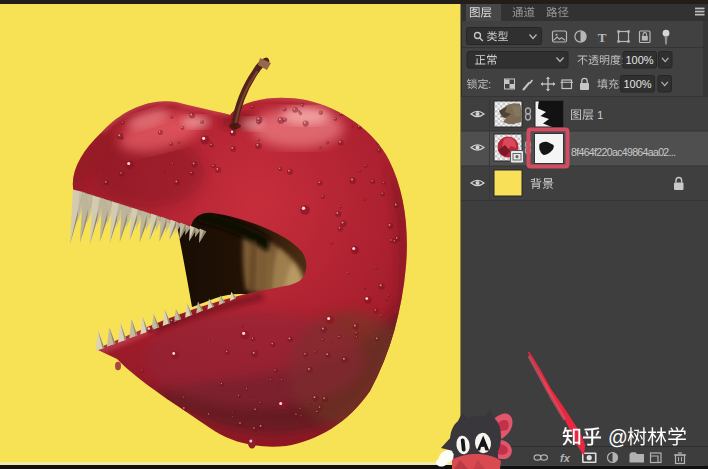 The height and width of the screenshot is (469, 708). I want to click on svg-text: fx, so click(566, 458).